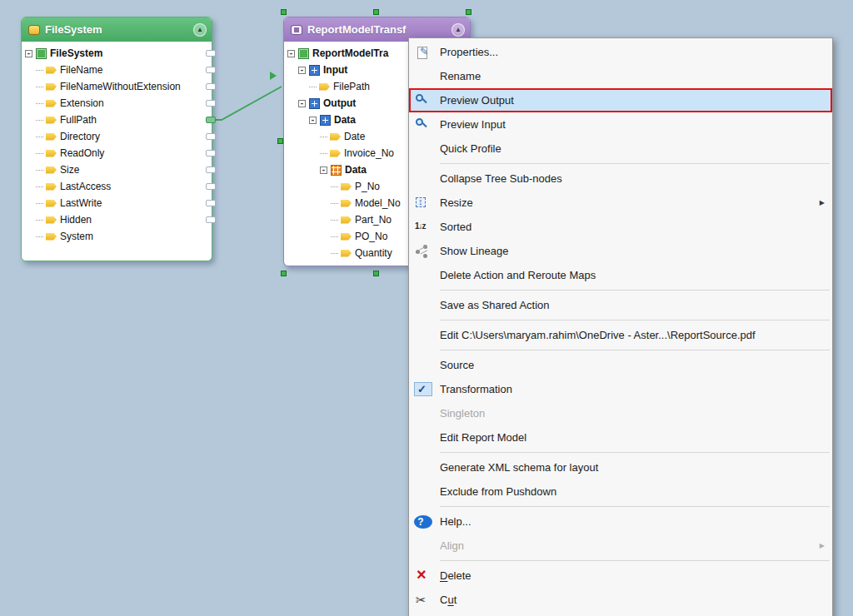 This screenshot has height=616, width=853. I want to click on tree-row-filenamewithoutextension: FileNameWithoutExtension, so click(116, 87).